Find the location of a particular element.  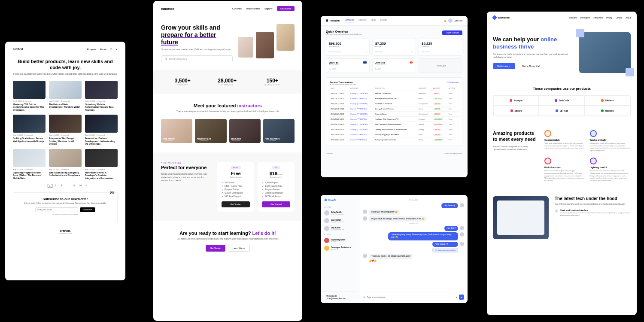

tab-cards: Cards is located at coordinates (374, 21).